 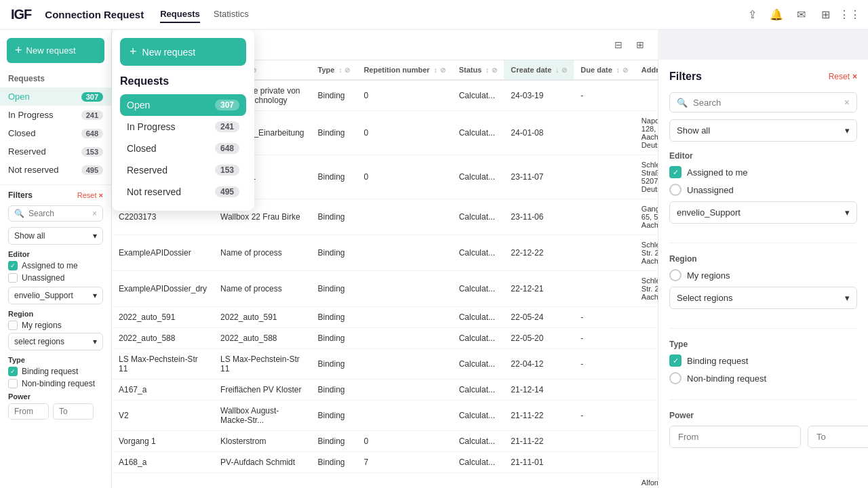 I want to click on fp-to-input, so click(x=838, y=436).